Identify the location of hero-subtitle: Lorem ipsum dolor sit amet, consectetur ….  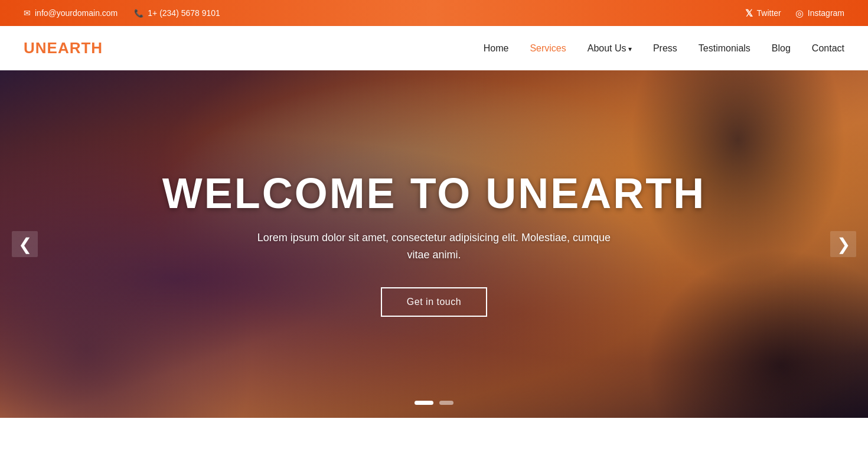
(434, 246).